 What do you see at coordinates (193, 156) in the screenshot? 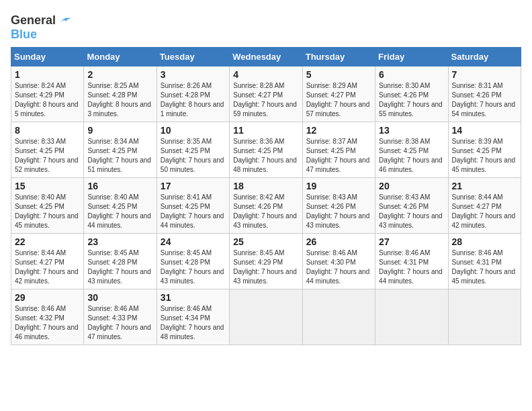
I see `day-info: Sunrise: 8:35 AM Sunset: 4:25 PM Dayligh…` at bounding box center [193, 156].